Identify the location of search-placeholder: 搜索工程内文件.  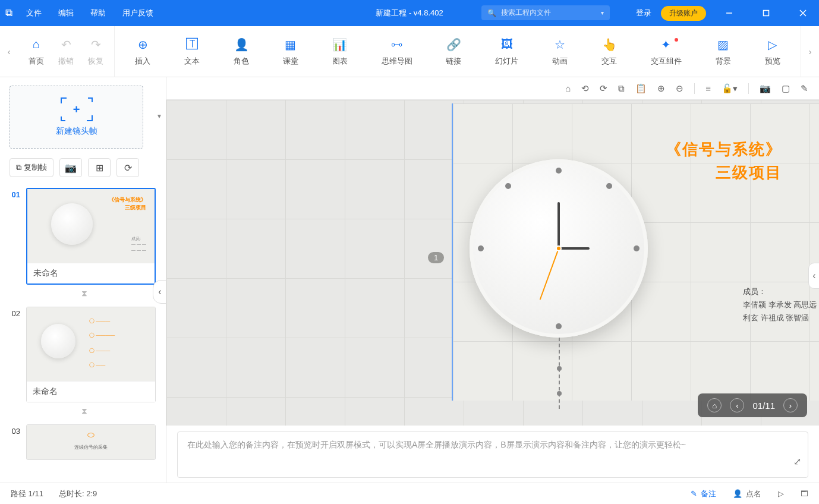
(526, 13).